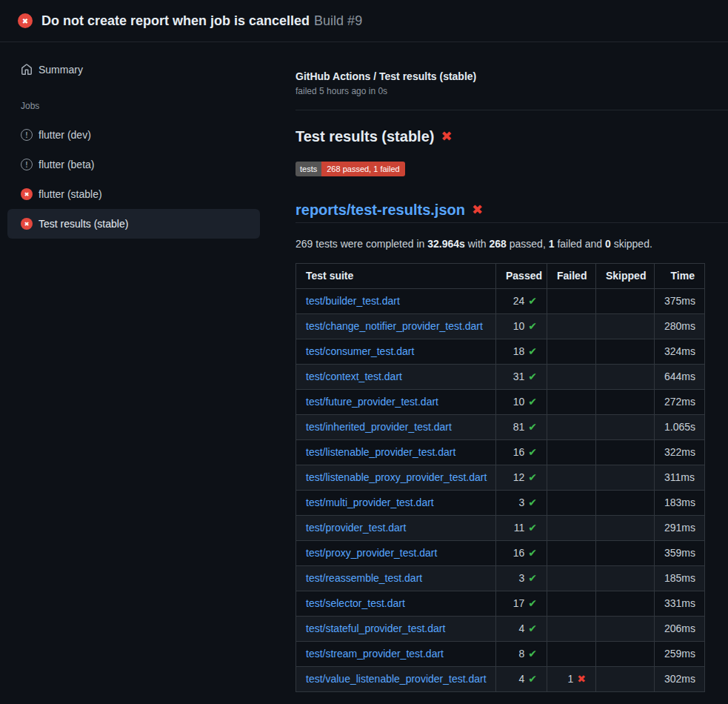  What do you see at coordinates (396, 428) in the screenshot?
I see `test-suite-cell: test/inherited_provider_test.dart` at bounding box center [396, 428].